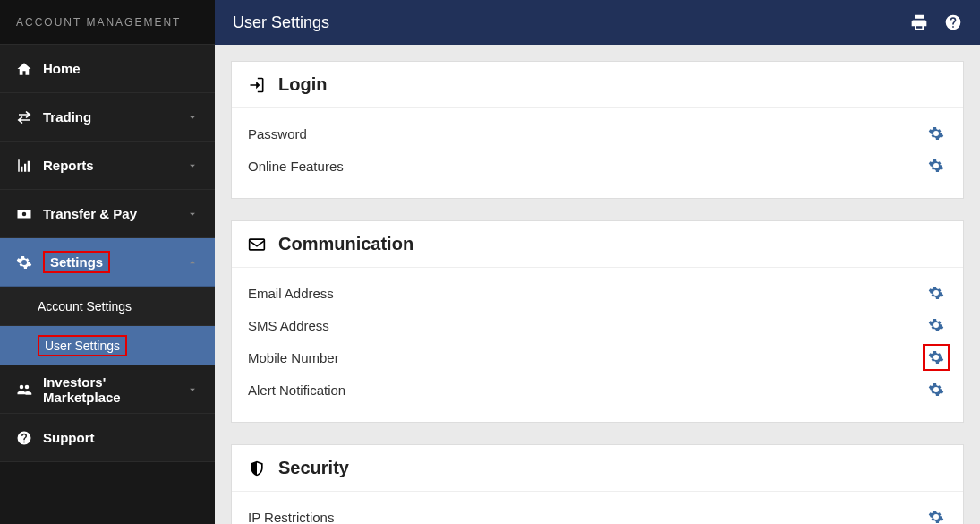 The height and width of the screenshot is (524, 980). What do you see at coordinates (587, 167) in the screenshot?
I see `row-label: Online Features` at bounding box center [587, 167].